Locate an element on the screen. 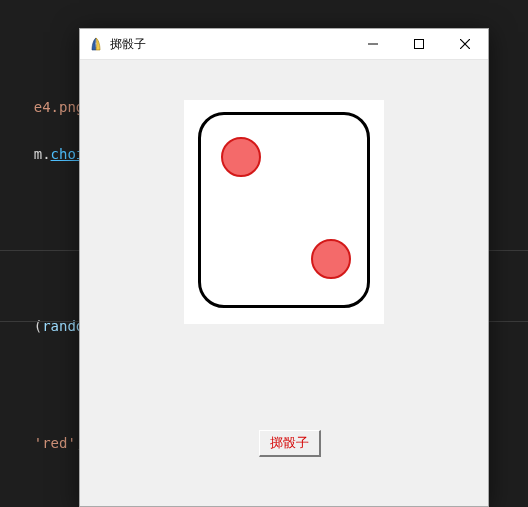  code-token: m. is located at coordinates (42, 154).